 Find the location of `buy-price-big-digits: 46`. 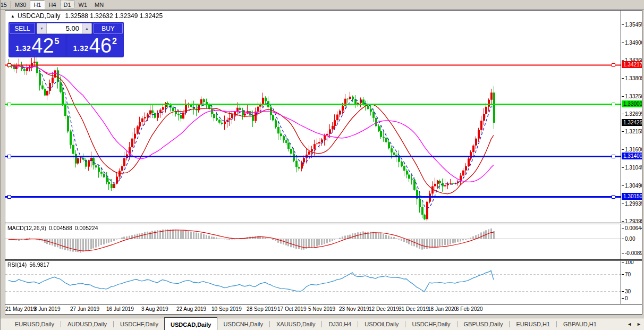

buy-price-big-digits: 46 is located at coordinates (100, 46).